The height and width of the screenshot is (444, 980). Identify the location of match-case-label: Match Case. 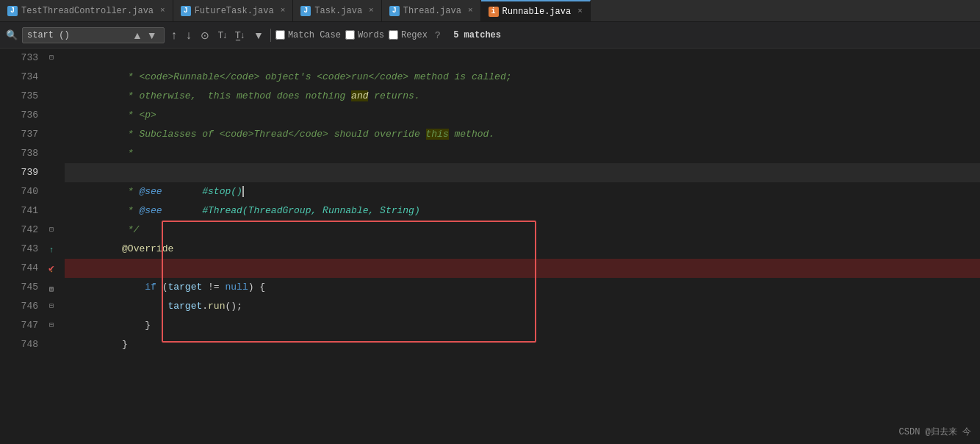
(314, 35).